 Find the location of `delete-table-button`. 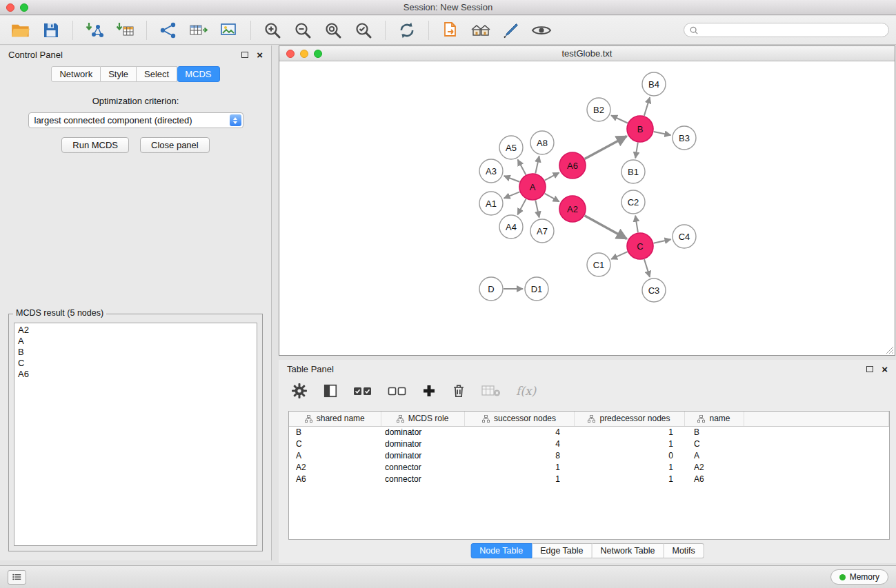

delete-table-button is located at coordinates (491, 391).